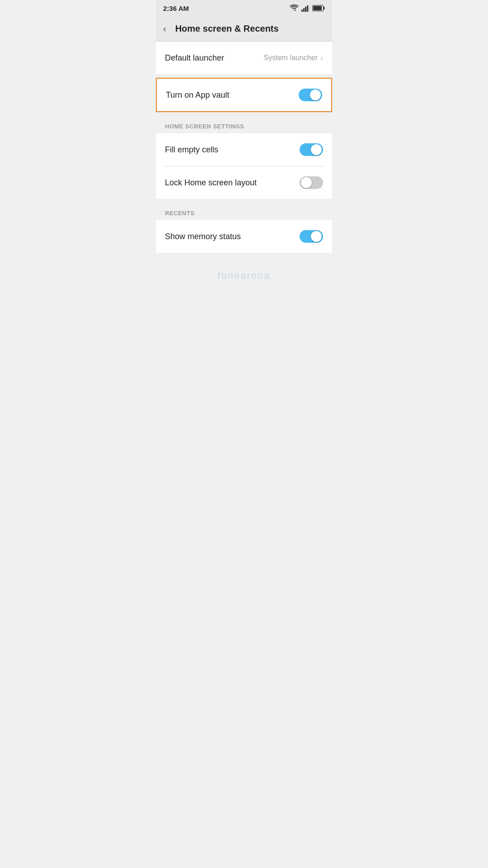  I want to click on lock-home-screen-toggle-knob, so click(306, 183).